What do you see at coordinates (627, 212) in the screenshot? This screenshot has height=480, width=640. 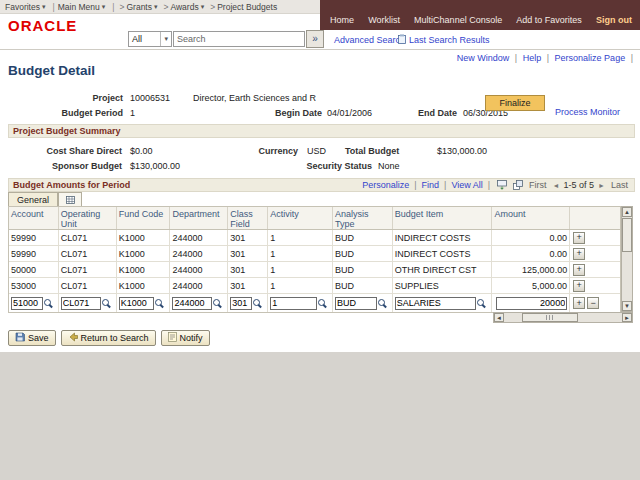 I see `scroll-up-icon: ▲` at bounding box center [627, 212].